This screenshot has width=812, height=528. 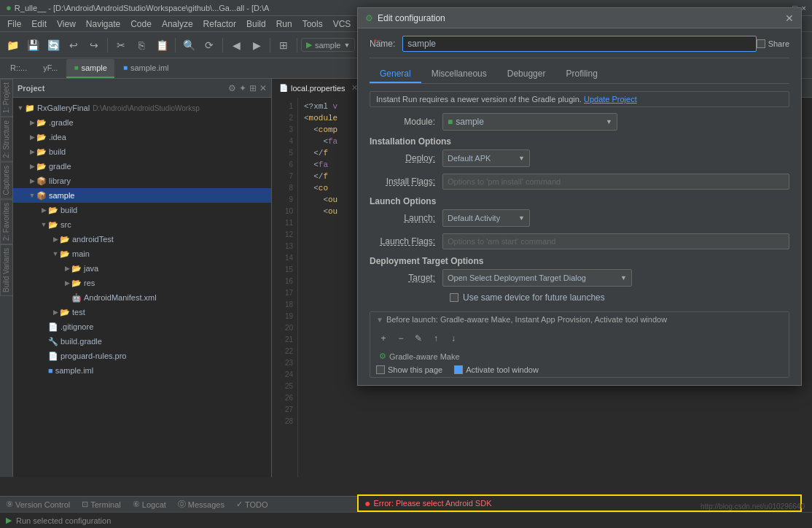 What do you see at coordinates (343, 24) in the screenshot?
I see `menu-vcs: VCS` at bounding box center [343, 24].